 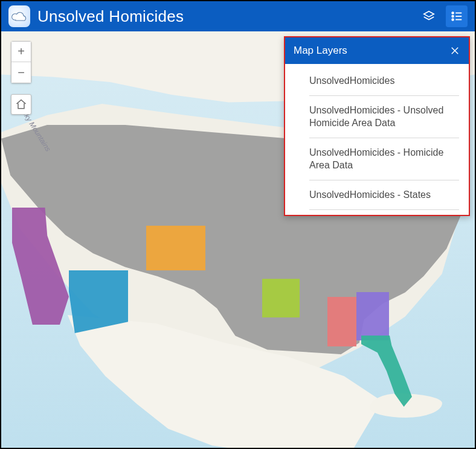 What do you see at coordinates (19, 16) in the screenshot?
I see `cloud-icon` at bounding box center [19, 16].